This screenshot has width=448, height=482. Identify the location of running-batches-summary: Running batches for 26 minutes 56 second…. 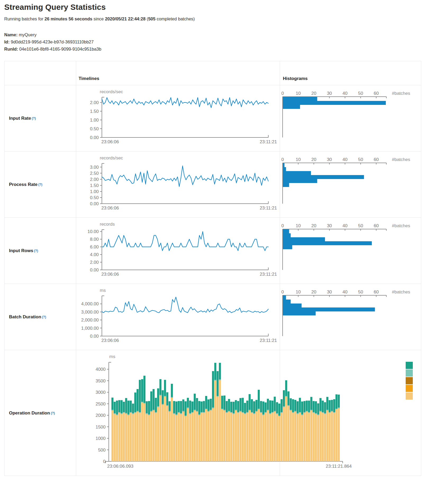
(99, 19).